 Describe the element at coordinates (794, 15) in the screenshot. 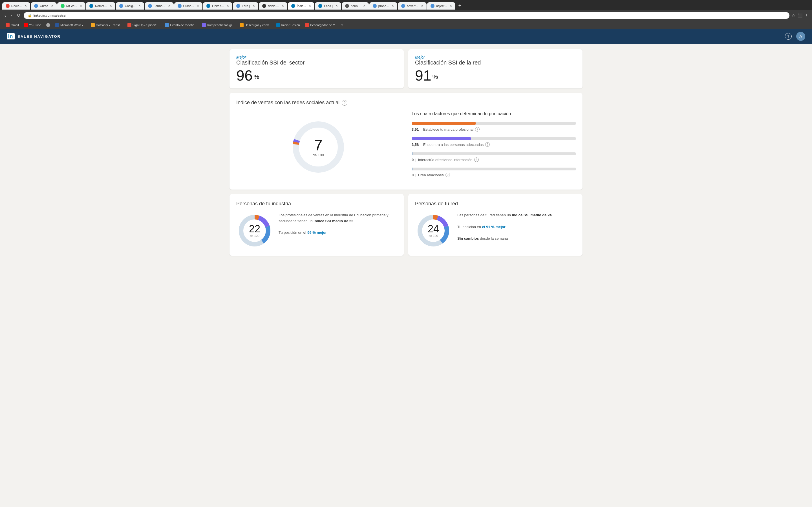

I see `bookmark-star-icon: ☆` at that location.